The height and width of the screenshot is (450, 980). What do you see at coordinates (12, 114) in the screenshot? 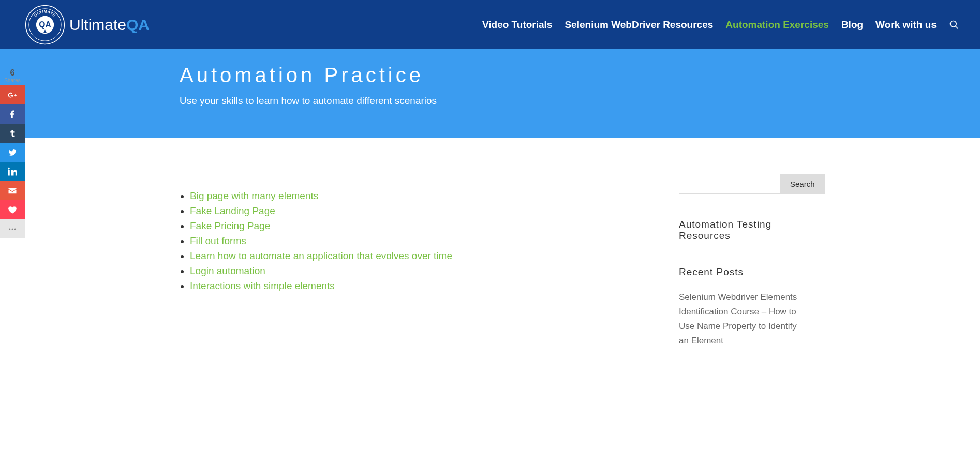
I see `facebook-icon` at bounding box center [12, 114].